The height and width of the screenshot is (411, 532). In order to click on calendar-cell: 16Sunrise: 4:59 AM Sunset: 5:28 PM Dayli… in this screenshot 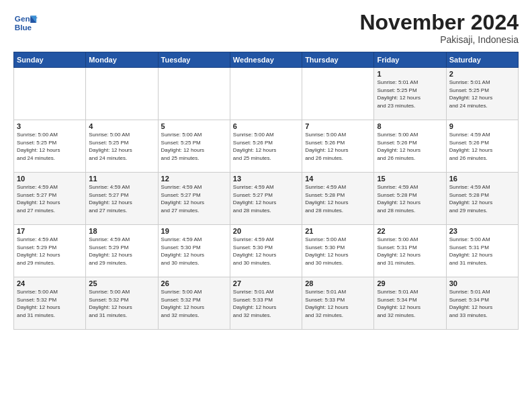, I will do `click(482, 199)`.